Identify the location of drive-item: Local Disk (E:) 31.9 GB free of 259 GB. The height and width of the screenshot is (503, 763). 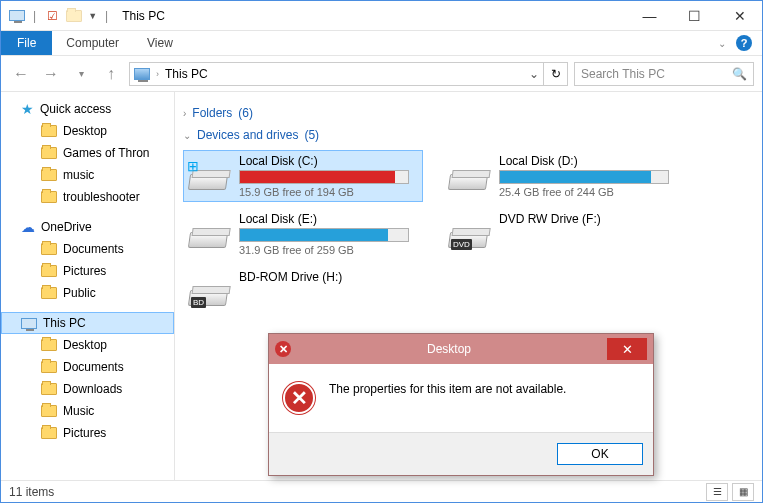
(303, 234).